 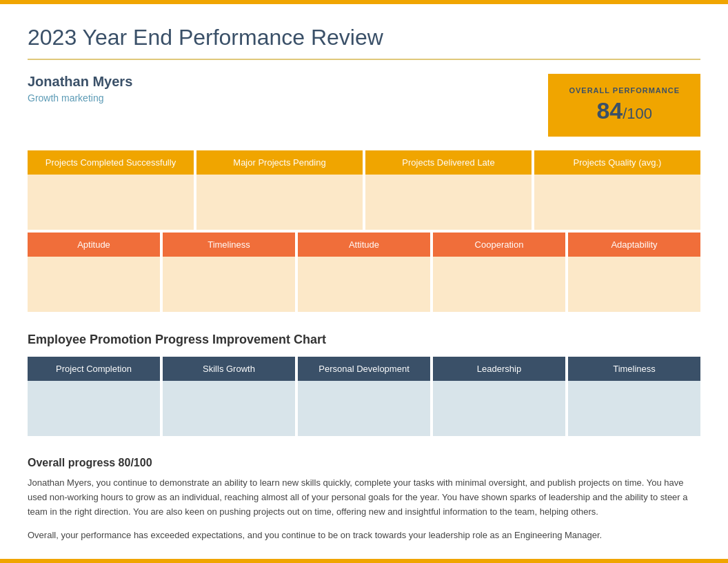 What do you see at coordinates (80, 98) in the screenshot?
I see `employee-role: Growth marketing` at bounding box center [80, 98].